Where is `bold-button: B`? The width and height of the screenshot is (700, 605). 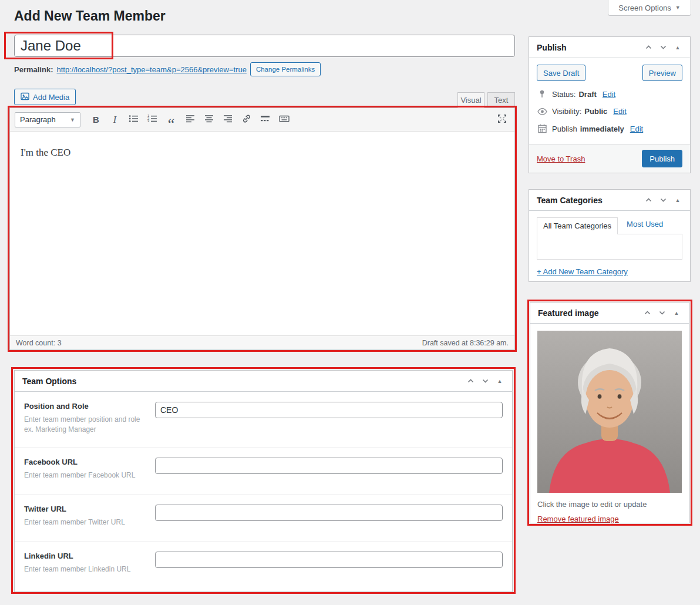 bold-button: B is located at coordinates (96, 120).